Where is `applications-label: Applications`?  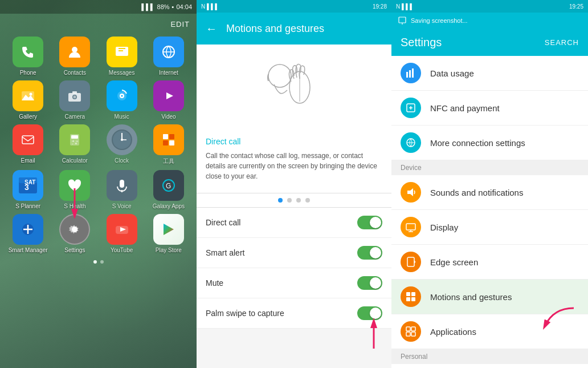 applications-label: Applications is located at coordinates (454, 332).